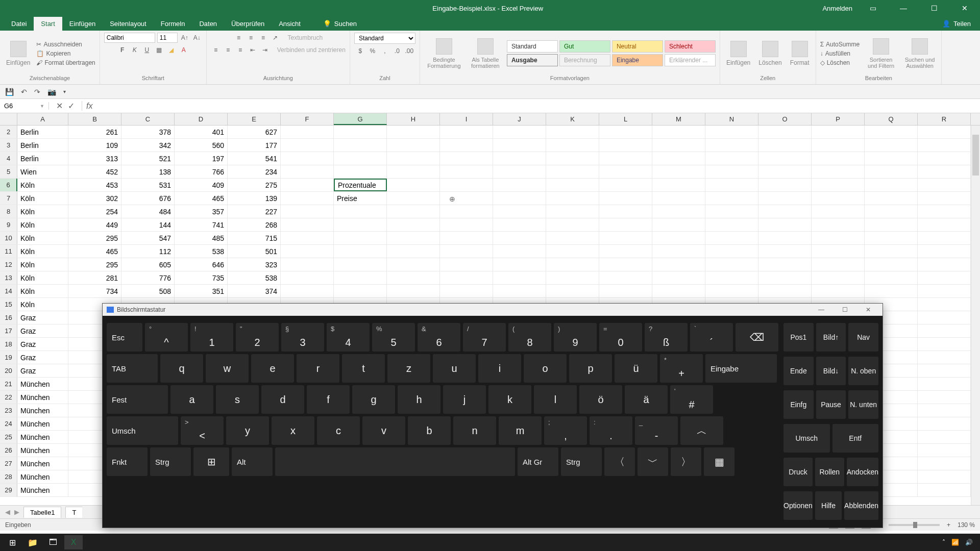  What do you see at coordinates (71, 106) in the screenshot?
I see `confirm-edit-button: ✓` at bounding box center [71, 106].